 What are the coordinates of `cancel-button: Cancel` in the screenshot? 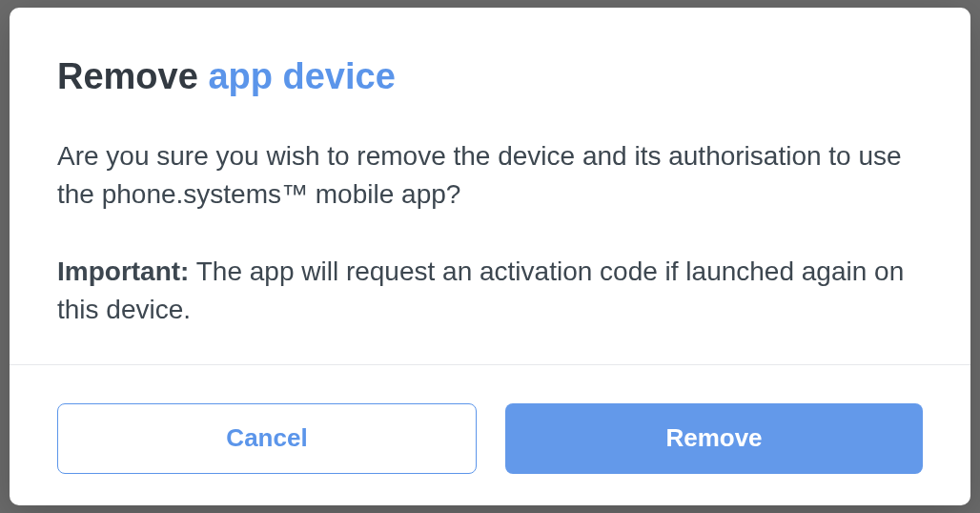 It's located at (267, 439).